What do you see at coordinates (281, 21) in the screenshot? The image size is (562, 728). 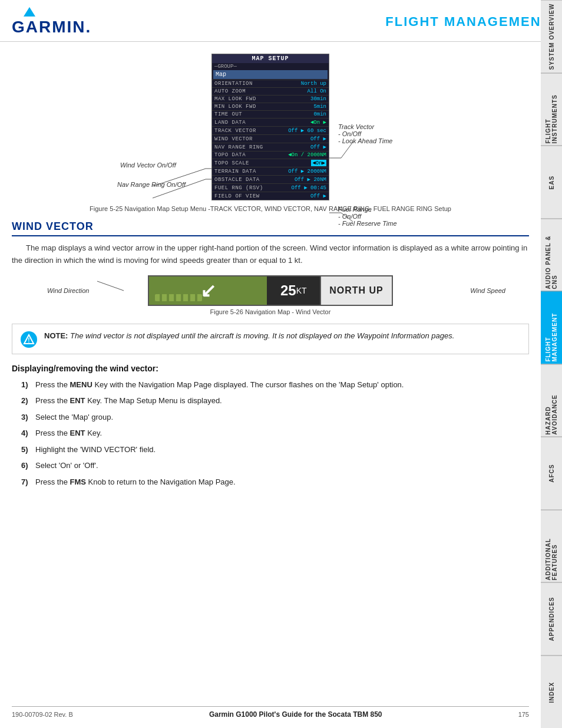 I see `page-header: GARMIN. FLIGHT MANAGEMENT` at bounding box center [281, 21].